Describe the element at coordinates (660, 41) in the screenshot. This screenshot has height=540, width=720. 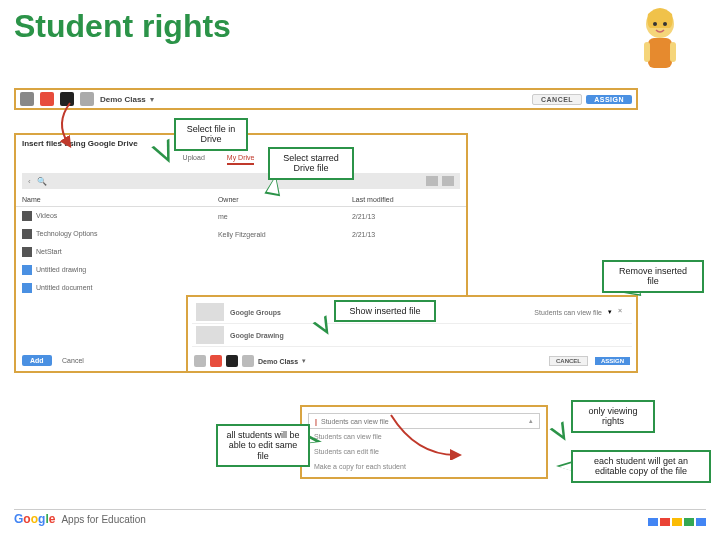
I see `avatar` at that location.